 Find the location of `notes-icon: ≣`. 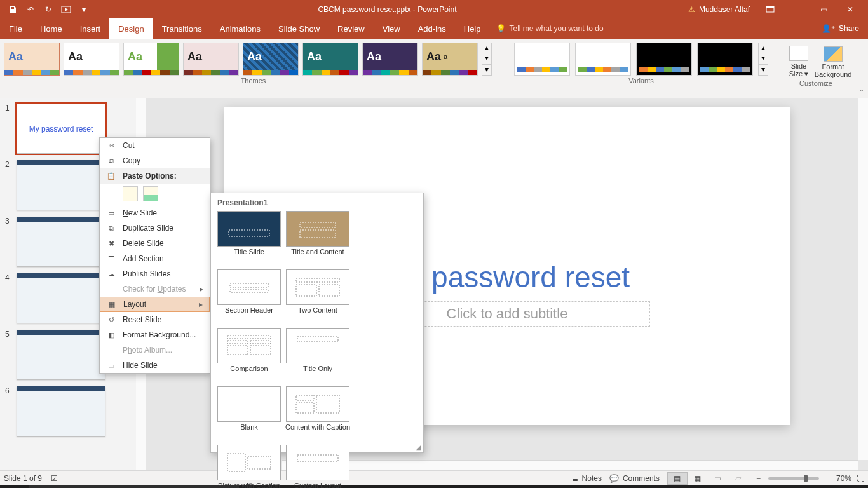

notes-icon: ≣ is located at coordinates (575, 478).